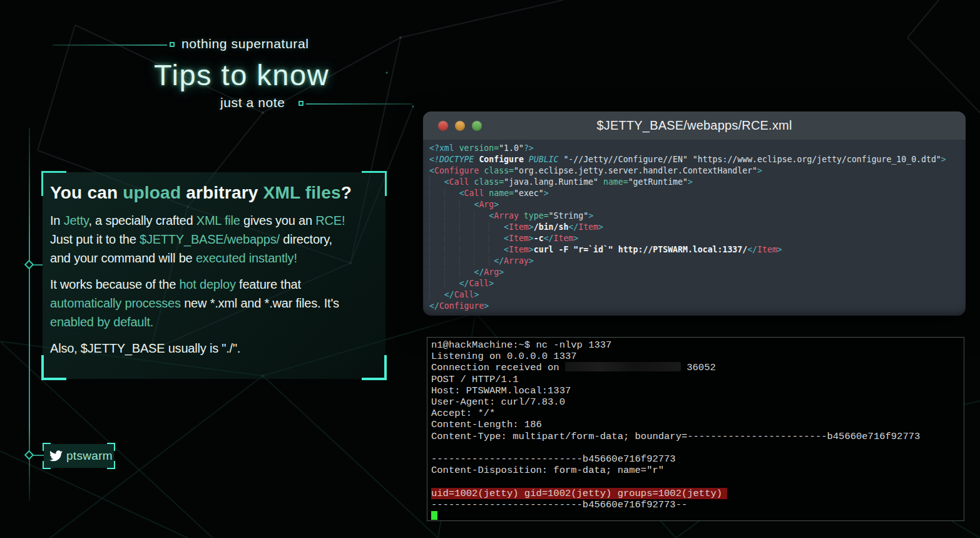  Describe the element at coordinates (79, 456) in the screenshot. I see `twitter-badge: ptswarm` at that location.